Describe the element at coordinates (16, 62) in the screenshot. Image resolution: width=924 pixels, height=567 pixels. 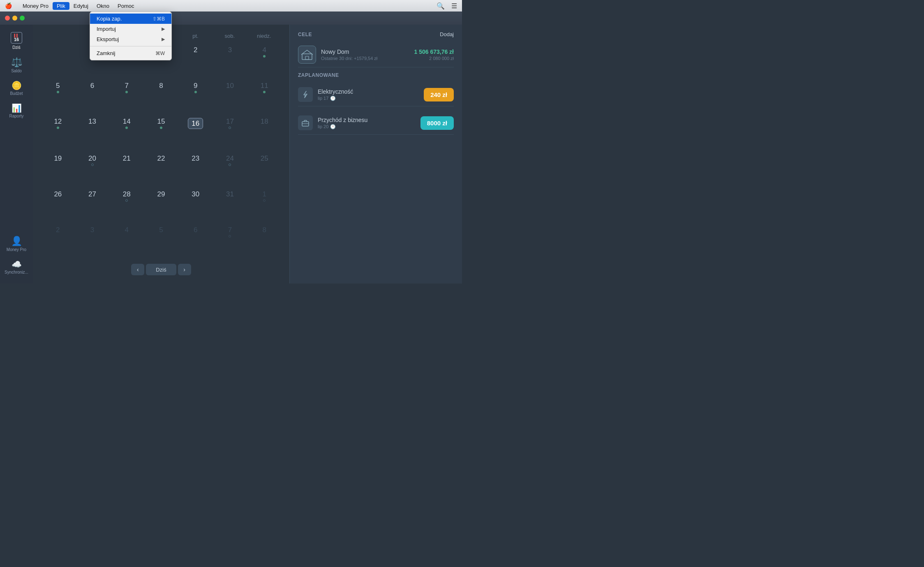
I see `balance-icon: ⚖️` at that location.